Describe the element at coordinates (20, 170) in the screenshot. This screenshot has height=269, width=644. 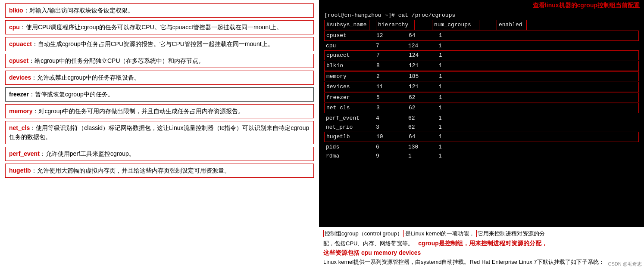
I see `term-key-hugetlb: hugetlb` at that location.